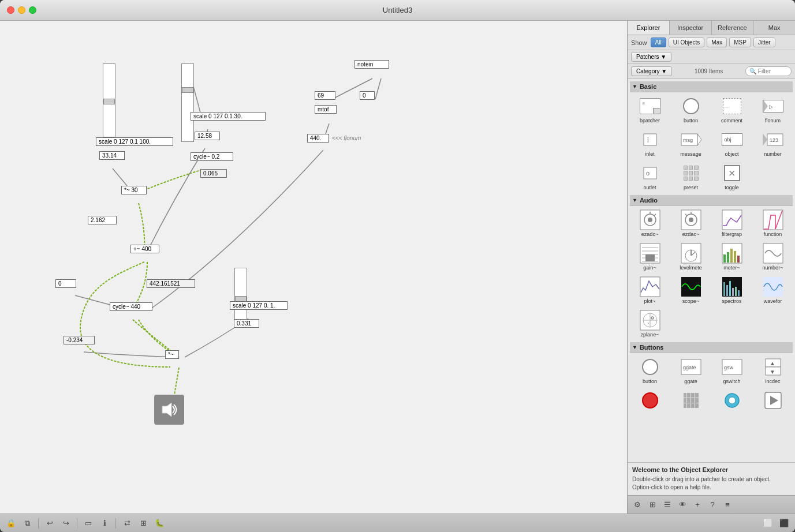  Describe the element at coordinates (112, 156) in the screenshot. I see `num3314-box: 33.14` at that location.